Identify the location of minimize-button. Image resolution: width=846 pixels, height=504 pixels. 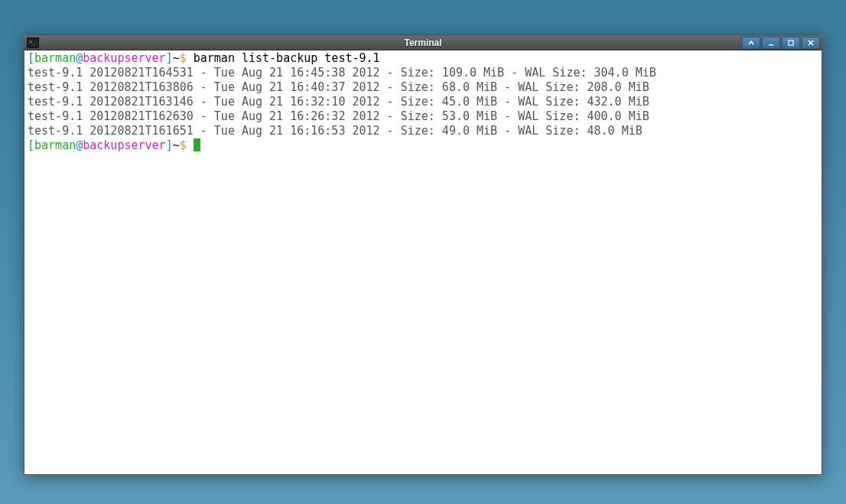
(771, 43).